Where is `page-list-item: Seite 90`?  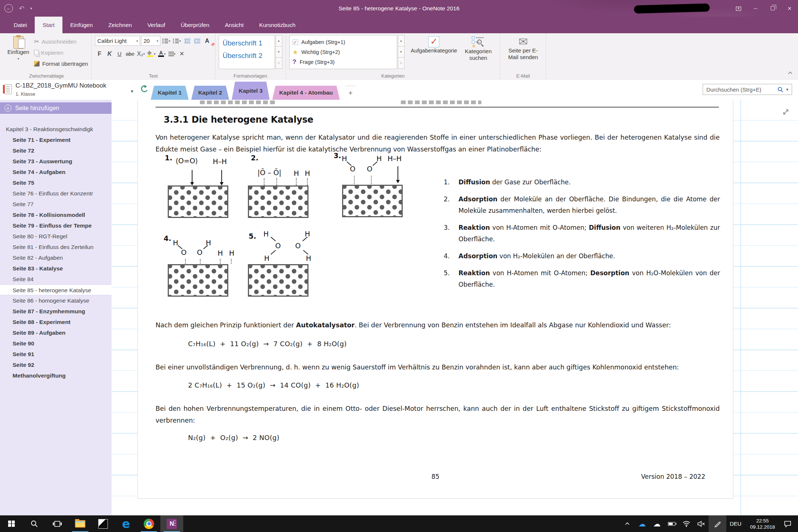
page-list-item: Seite 90 is located at coordinates (56, 344).